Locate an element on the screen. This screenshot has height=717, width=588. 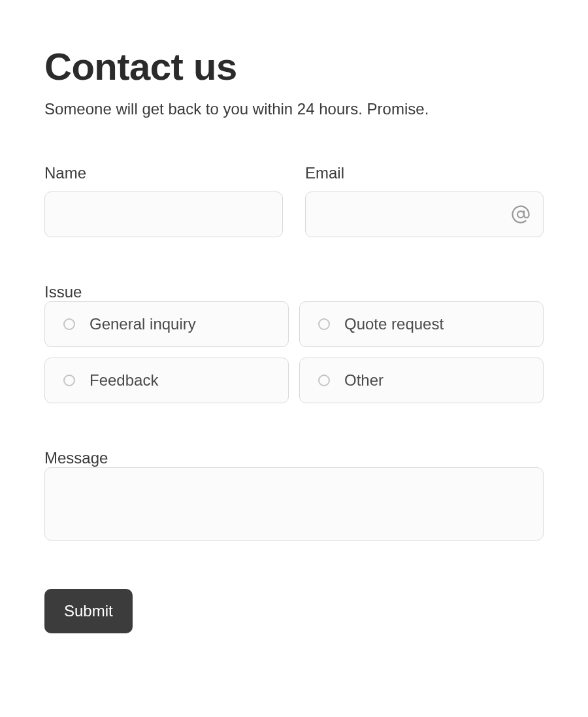
page-title: Contact us is located at coordinates (294, 67).